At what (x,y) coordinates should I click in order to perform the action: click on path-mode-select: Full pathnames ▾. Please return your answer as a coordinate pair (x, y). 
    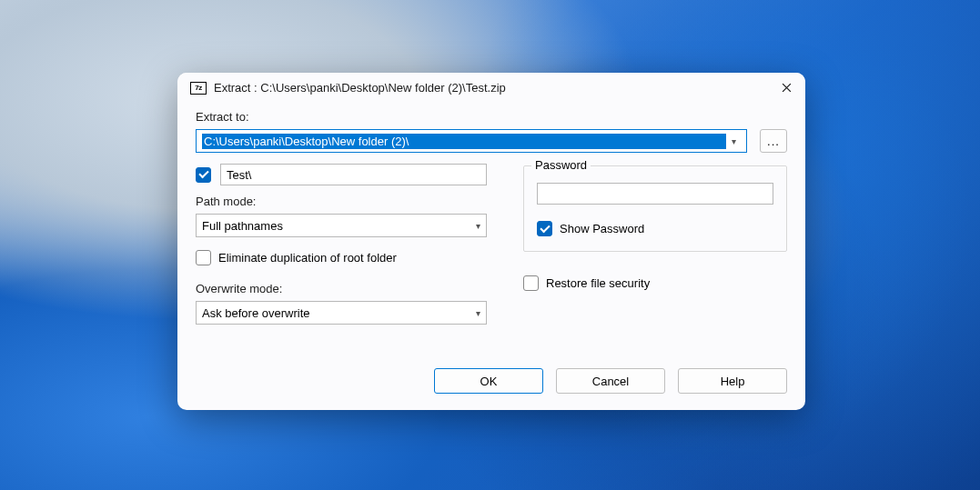
    Looking at the image, I should click on (341, 225).